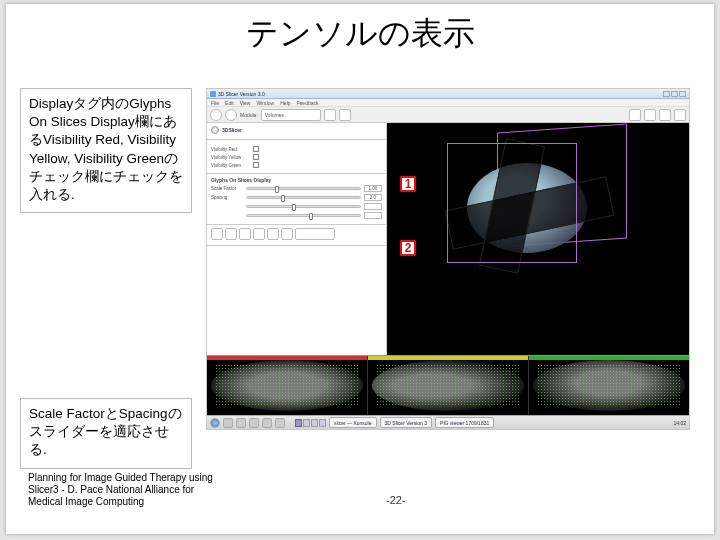 The image size is (720, 540). I want to click on start-menu-icon, so click(215, 423).